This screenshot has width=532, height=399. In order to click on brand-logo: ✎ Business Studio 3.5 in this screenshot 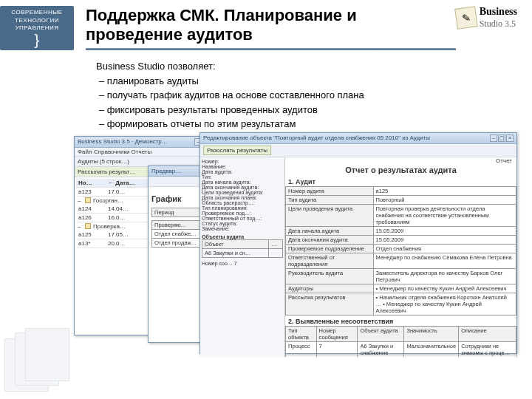, I will do `click(486, 18)`.